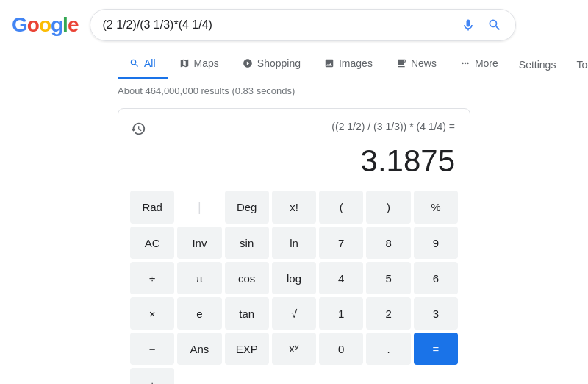 The image size is (588, 384). What do you see at coordinates (294, 349) in the screenshot?
I see `calc-btn-x_: xʸ` at bounding box center [294, 349].